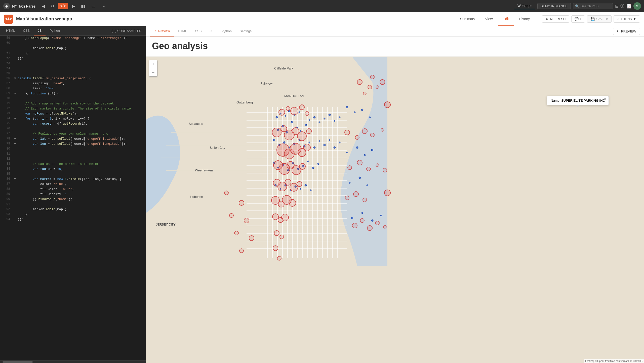 The height and width of the screenshot is (363, 644). I want to click on help-icon: ⓘ, so click(622, 6).